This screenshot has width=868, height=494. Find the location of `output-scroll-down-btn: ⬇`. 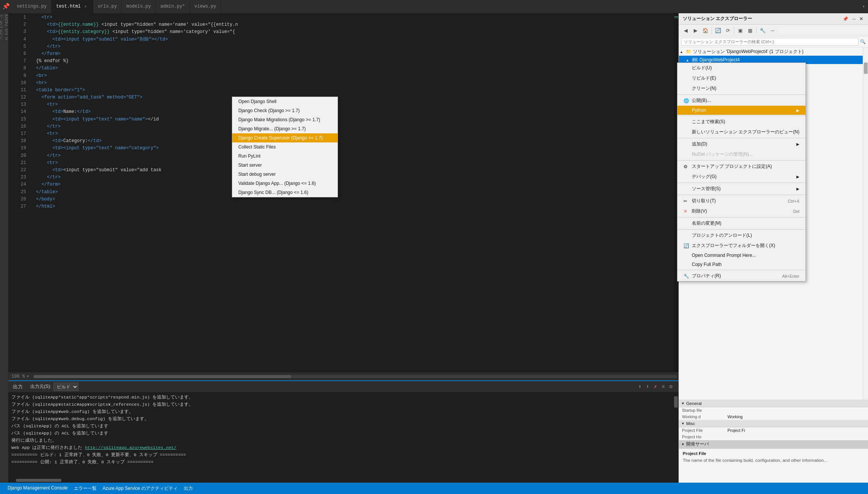

output-scroll-down-btn: ⬇ is located at coordinates (647, 386).